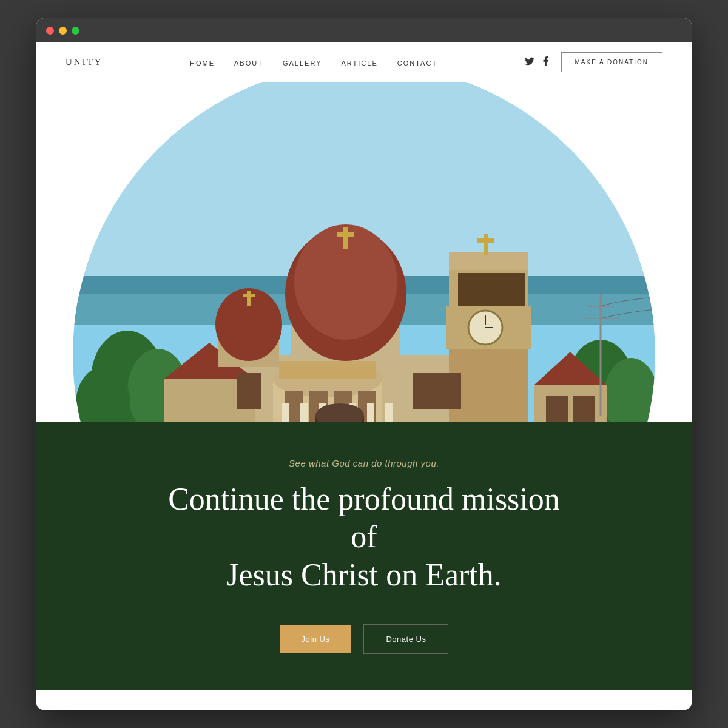 Image resolution: width=728 pixels, height=728 pixels. Describe the element at coordinates (63, 30) in the screenshot. I see `traffic-light-minimize` at that location.